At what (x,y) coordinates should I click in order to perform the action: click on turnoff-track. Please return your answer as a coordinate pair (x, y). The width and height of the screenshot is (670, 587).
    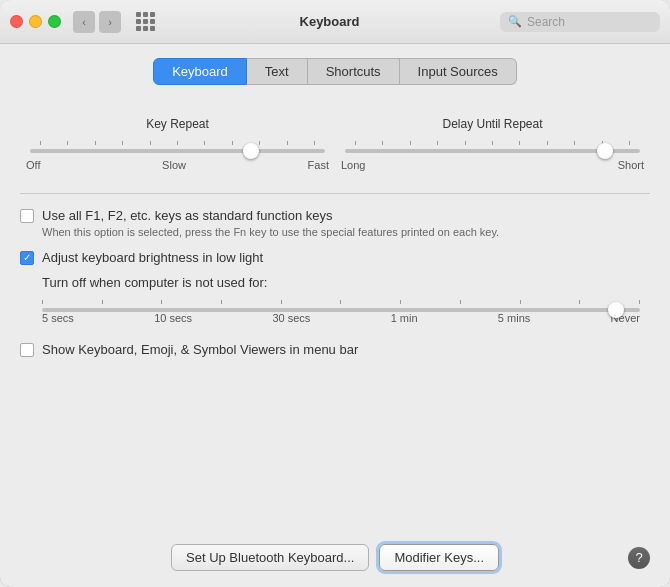
    Looking at the image, I should click on (341, 310).